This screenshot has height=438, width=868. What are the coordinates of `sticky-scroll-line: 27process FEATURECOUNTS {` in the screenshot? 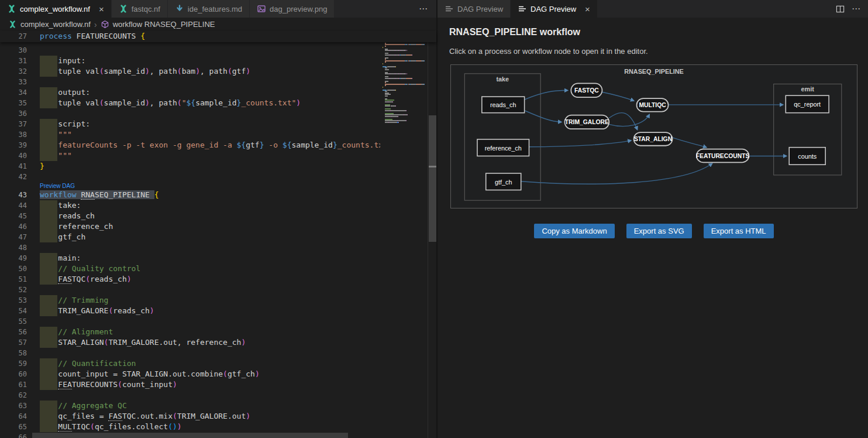 It's located at (218, 36).